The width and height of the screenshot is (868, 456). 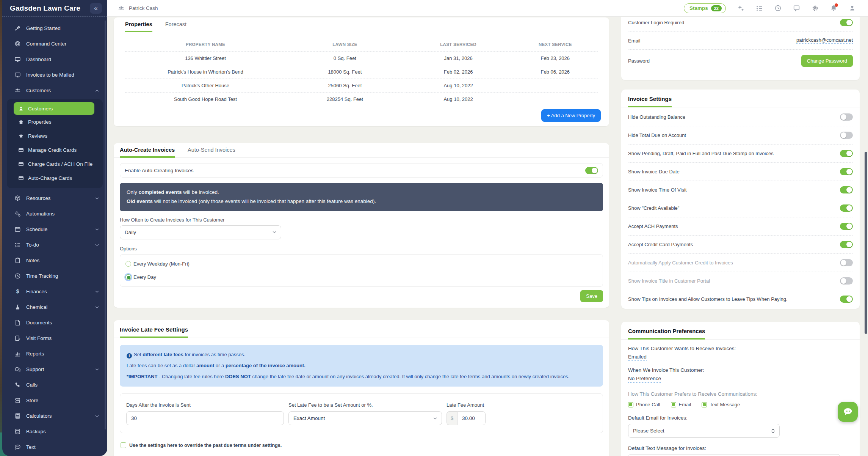 I want to click on login-required-toggle, so click(x=846, y=23).